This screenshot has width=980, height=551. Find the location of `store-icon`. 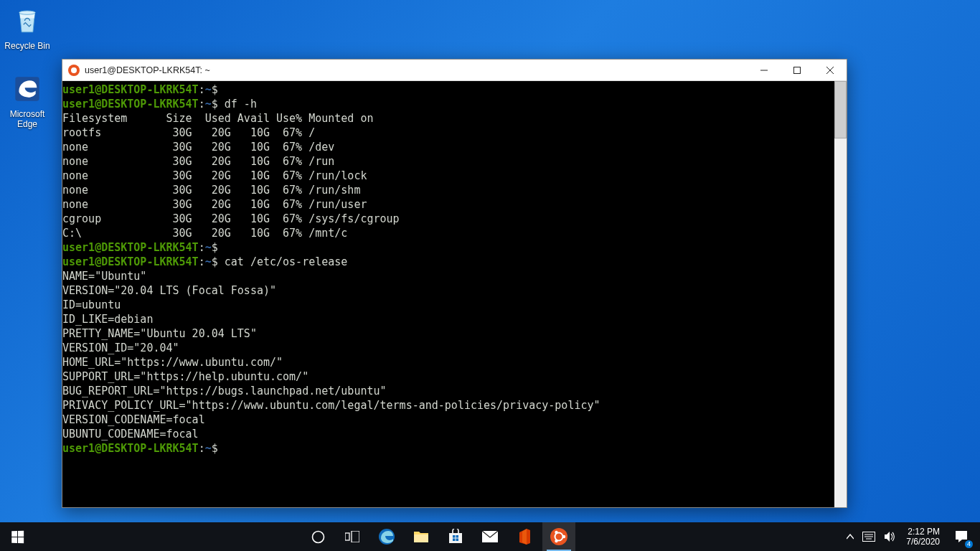

store-icon is located at coordinates (456, 537).